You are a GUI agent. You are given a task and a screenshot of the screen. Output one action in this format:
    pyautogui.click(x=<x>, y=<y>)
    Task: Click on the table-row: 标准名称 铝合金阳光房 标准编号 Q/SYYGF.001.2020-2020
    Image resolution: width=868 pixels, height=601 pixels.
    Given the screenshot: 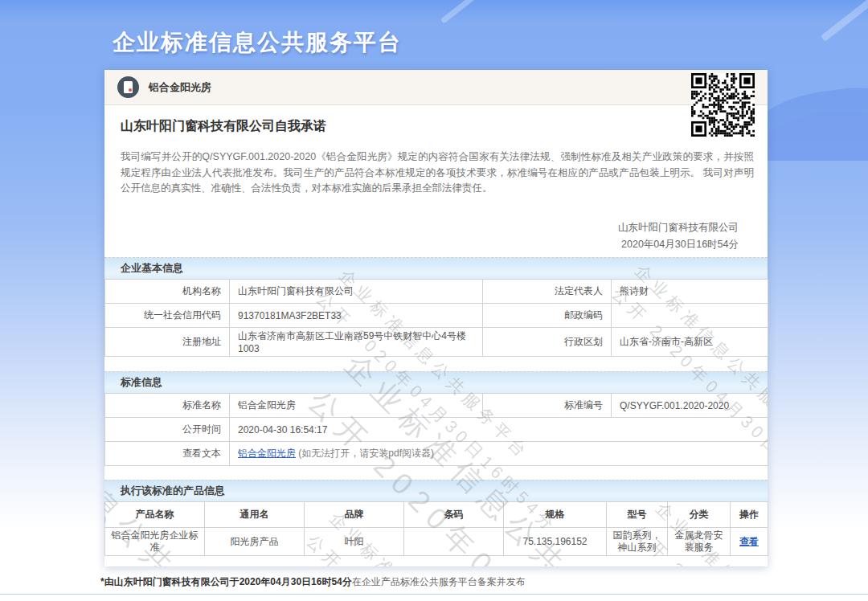 What is the action you would take?
    pyautogui.click(x=437, y=406)
    